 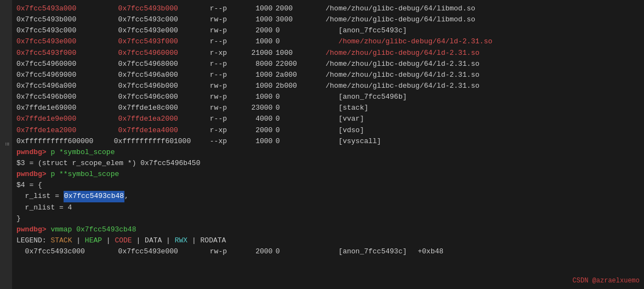 What do you see at coordinates (328, 75) in the screenshot?
I see `table-row: 0x7fcc54969000 0x7fcc5496a000 r--p 1000 …` at bounding box center [328, 75].